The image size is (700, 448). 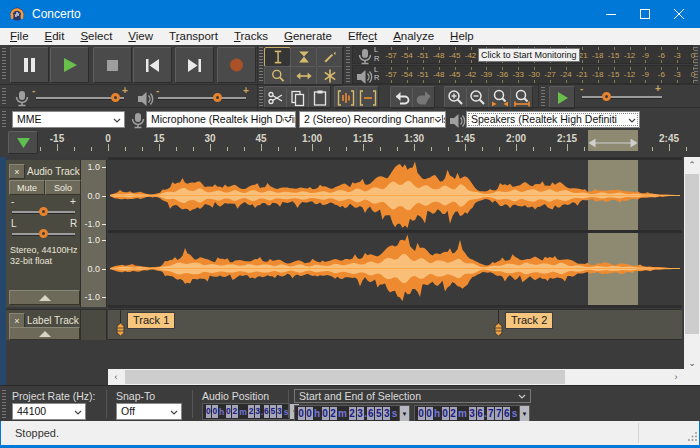 I want to click on label-track-name: Label Track ▼, so click(x=58, y=320).